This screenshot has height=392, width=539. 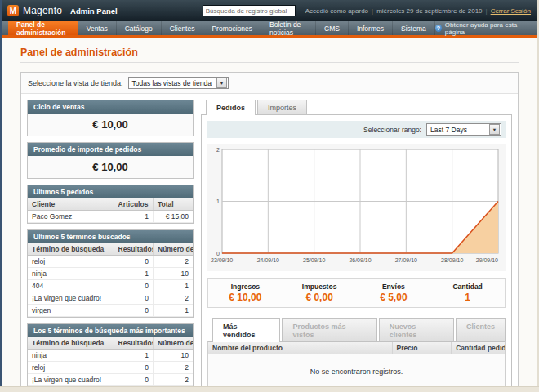 I want to click on nav-items: Panel de administraciónVentasCatálogoCli…, so click(x=222, y=28).